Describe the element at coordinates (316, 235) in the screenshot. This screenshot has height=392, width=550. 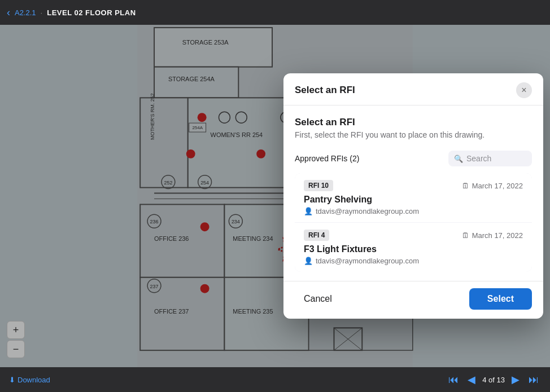
I see `rfi-badge-4: RFI 4` at that location.